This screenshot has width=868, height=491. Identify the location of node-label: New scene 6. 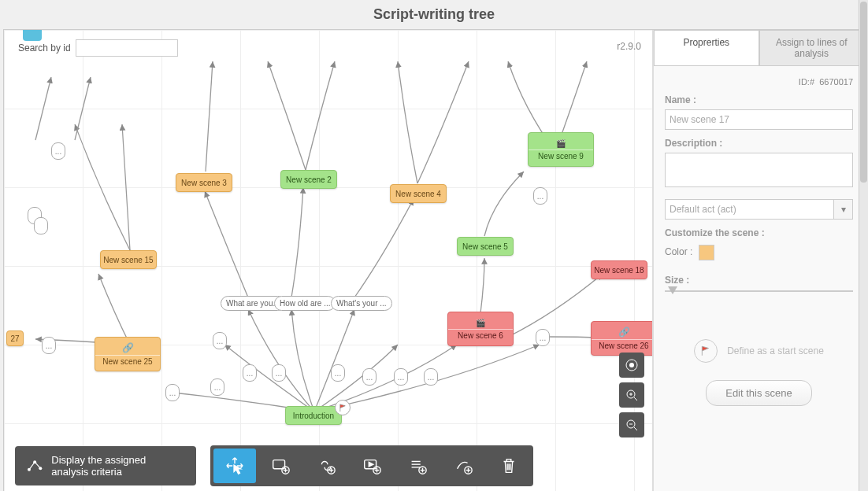
(480, 335).